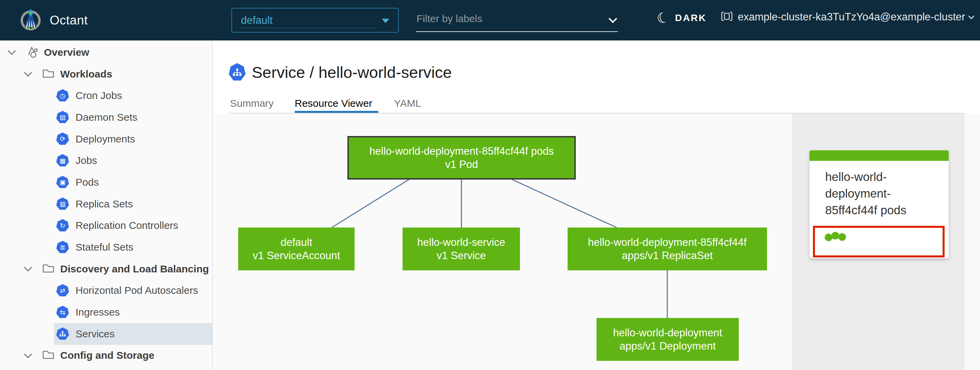 The width and height of the screenshot is (980, 370). I want to click on sidebar-item-label: Deployments, so click(105, 139).